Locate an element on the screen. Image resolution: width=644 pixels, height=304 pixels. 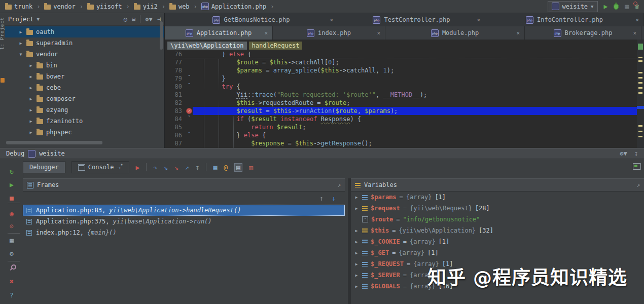
fold-gutter: ˆ is located at coordinates (189, 79).